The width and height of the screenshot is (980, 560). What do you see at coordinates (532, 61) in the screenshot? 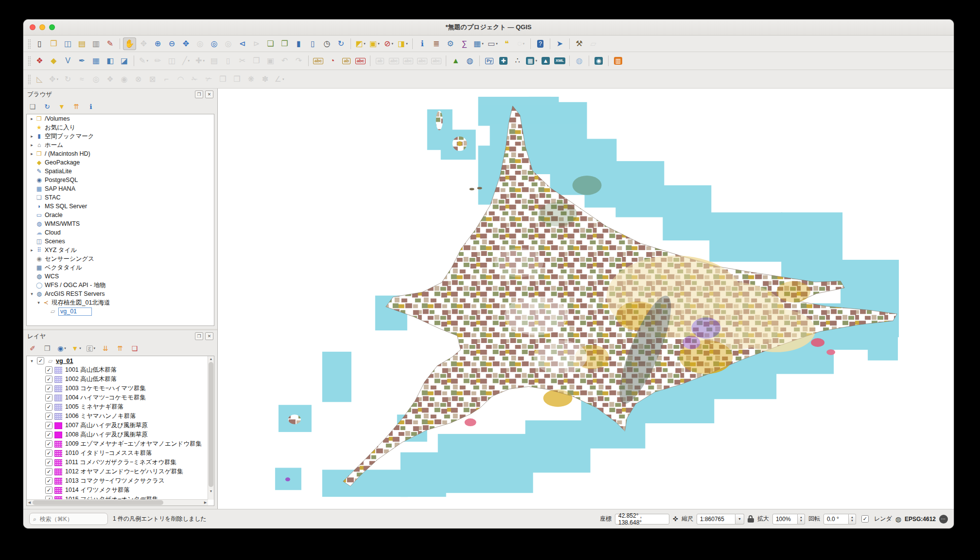
I see `tile-grid-icon-button: ▦▾` at bounding box center [532, 61].